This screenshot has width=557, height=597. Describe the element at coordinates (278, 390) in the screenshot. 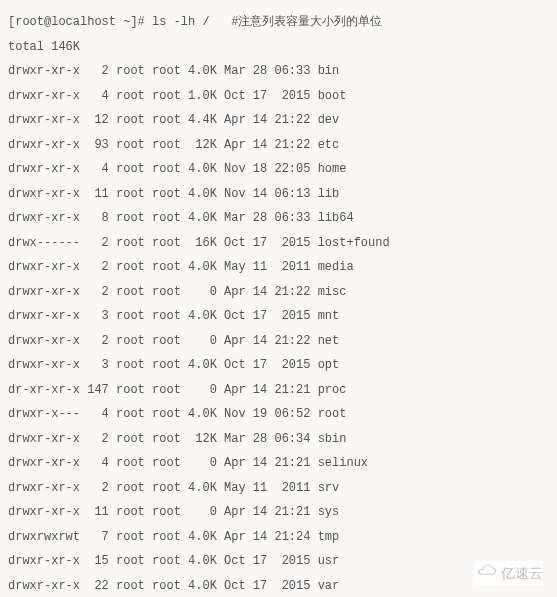

I see `list-item: dr-xr-xr-x 147 root root 0 Apr 14 21:21 …` at that location.